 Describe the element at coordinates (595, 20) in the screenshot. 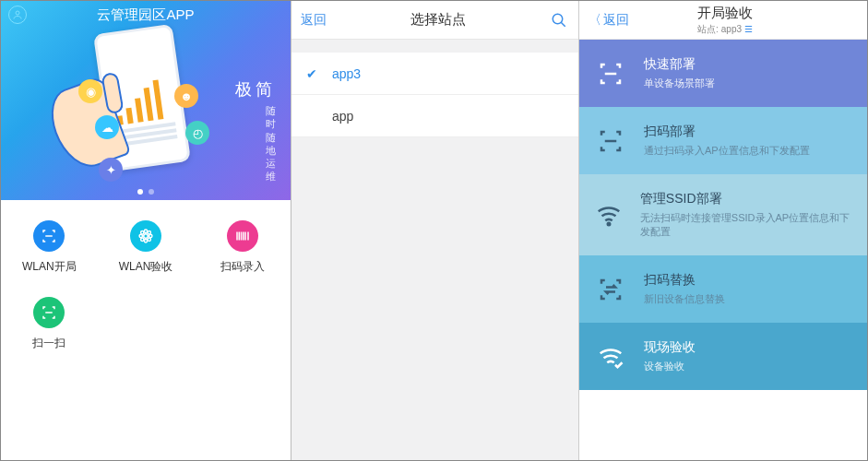

I see `chevron-left-icon: 〈` at that location.